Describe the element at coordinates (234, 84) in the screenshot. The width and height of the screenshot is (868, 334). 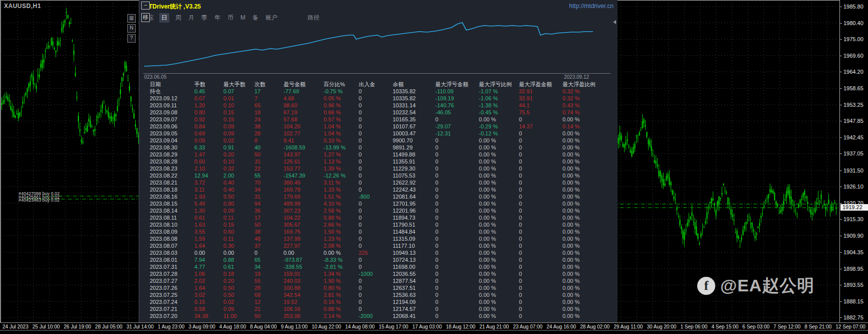
I see `header-max-lots: 最大手数` at that location.